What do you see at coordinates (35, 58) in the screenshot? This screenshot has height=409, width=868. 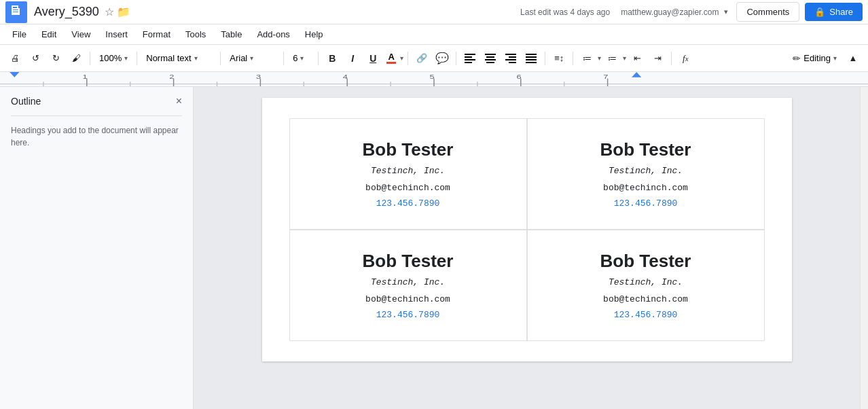 I see `undo-button: ↺` at bounding box center [35, 58].